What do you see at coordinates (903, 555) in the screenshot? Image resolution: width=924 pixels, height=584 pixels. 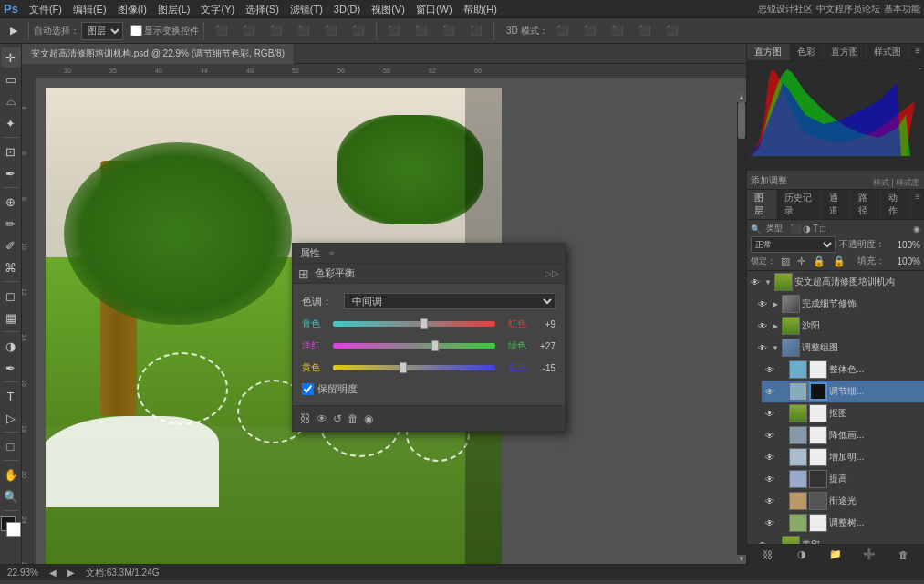 I see `lf-delete-btn: 🗑` at bounding box center [903, 555].